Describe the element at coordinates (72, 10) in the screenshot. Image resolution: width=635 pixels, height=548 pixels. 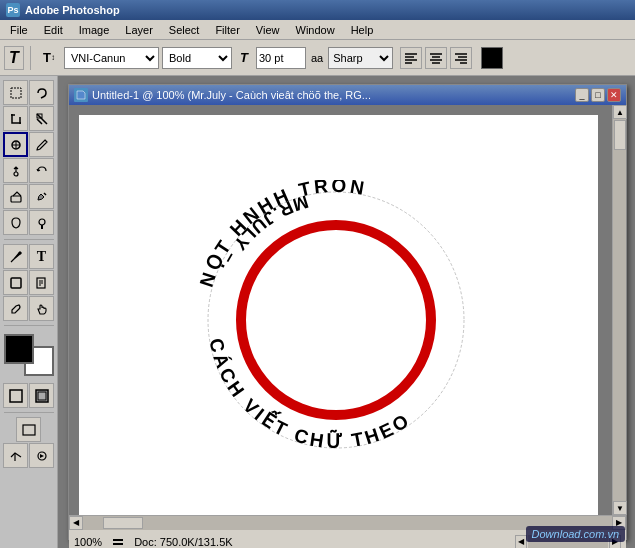
I see `app-title: Adobe Photoshop` at that location.